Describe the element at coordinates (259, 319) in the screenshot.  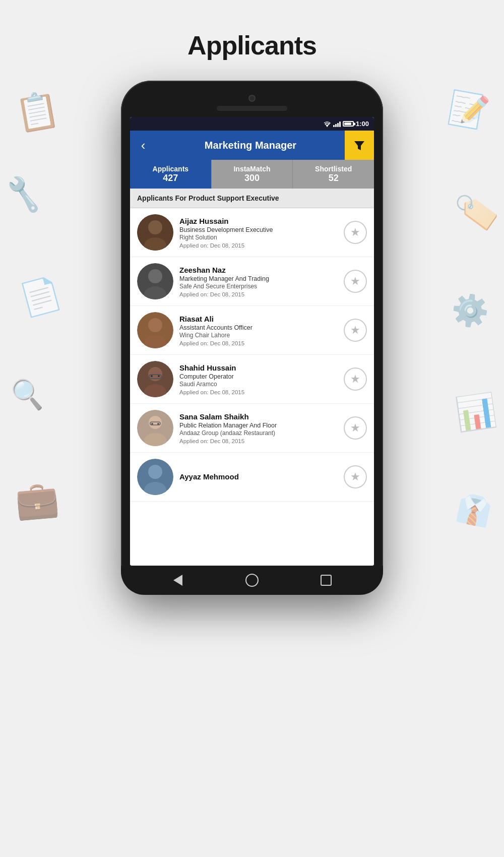
I see `applicant-name: Riasat Ali` at that location.